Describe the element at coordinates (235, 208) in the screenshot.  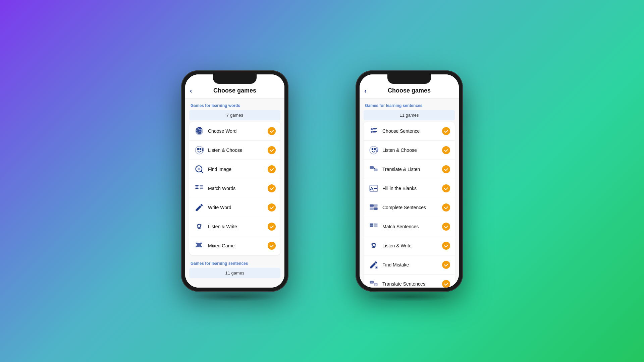
I see `game-item-write-word: Write Word` at that location.